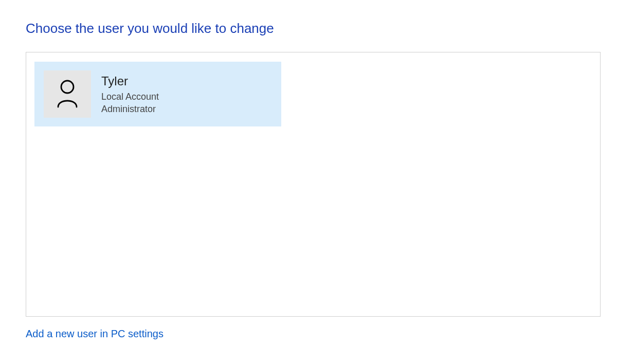 Image resolution: width=617 pixels, height=364 pixels. What do you see at coordinates (130, 95) in the screenshot?
I see `user-info: Tyler Local Account Administrator` at bounding box center [130, 95].